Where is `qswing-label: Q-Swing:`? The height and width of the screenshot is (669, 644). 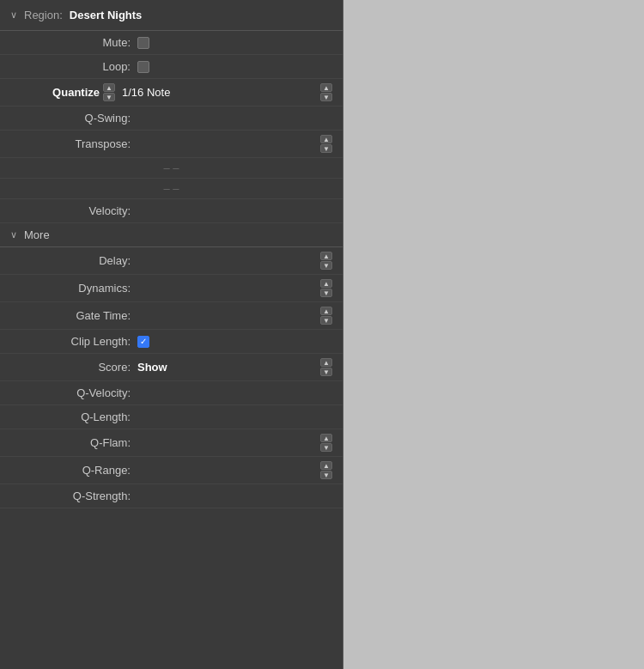 qswing-label: Q-Swing: is located at coordinates (69, 119).